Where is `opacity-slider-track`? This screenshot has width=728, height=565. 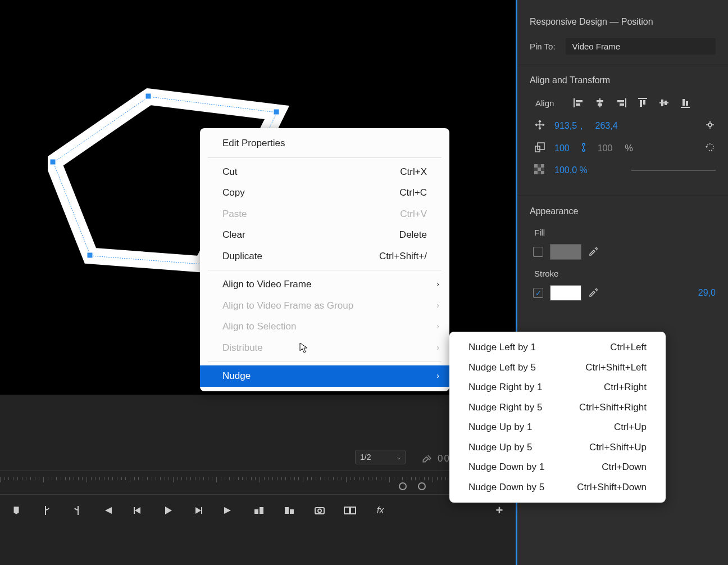 opacity-slider-track is located at coordinates (674, 170).